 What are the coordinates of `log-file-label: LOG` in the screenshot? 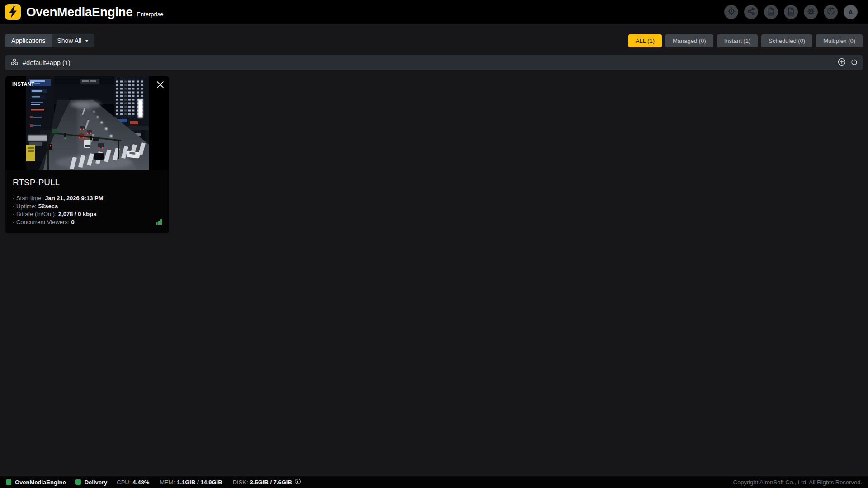 It's located at (771, 13).